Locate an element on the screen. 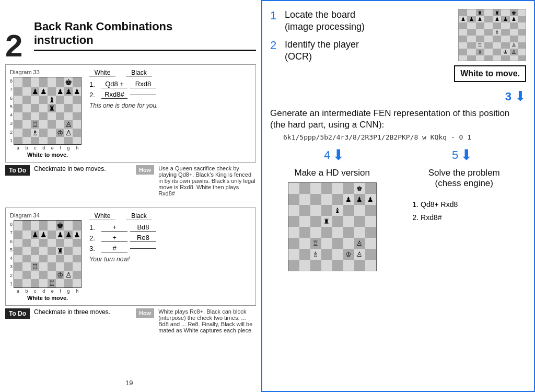 The width and height of the screenshot is (535, 392). step-5-label: Solve the problem(chess engine) is located at coordinates (464, 178).